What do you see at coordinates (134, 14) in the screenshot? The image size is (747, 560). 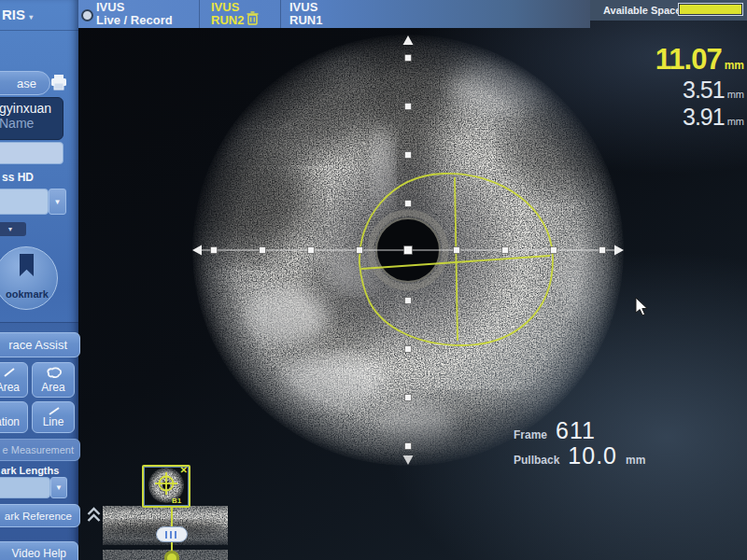 I see `tab-ivus-live-record: IVUS Live / Record` at bounding box center [134, 14].